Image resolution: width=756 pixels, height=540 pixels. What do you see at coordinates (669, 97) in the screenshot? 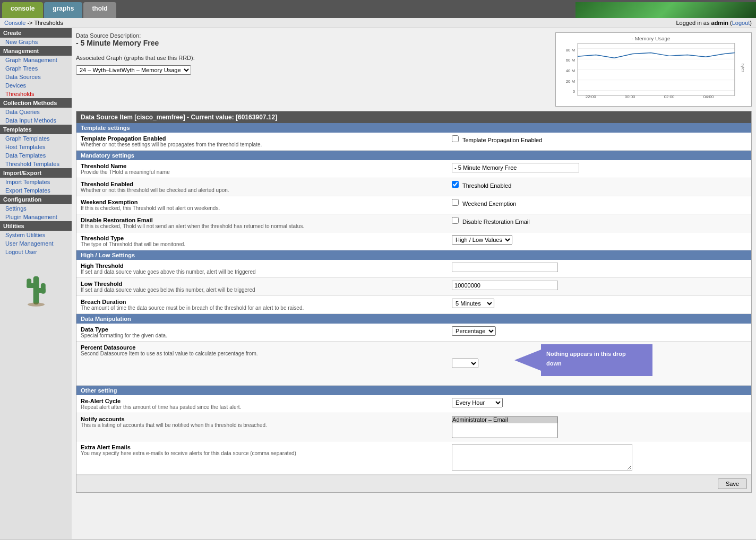
I see `svg-text: 02:00` at bounding box center [669, 97].